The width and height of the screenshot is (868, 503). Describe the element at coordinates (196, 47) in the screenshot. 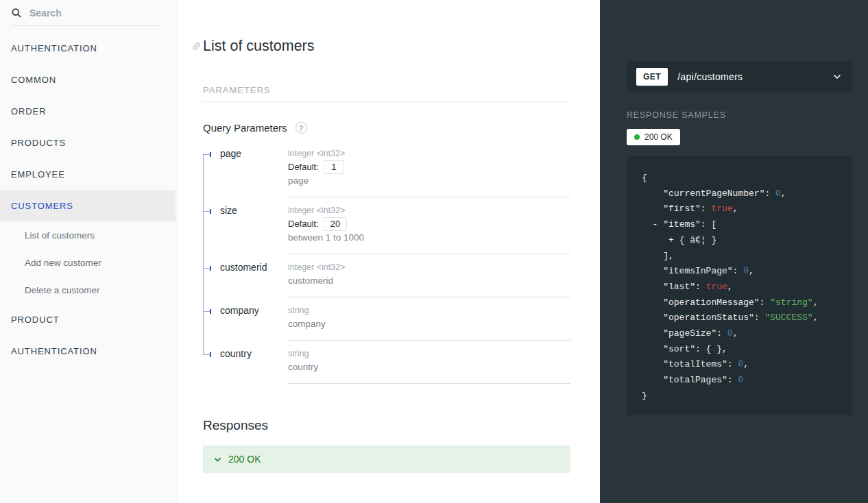

I see `link-icon` at that location.